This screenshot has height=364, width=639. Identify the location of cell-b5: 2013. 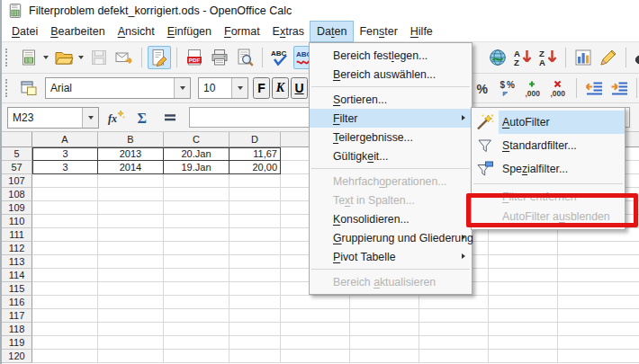
(131, 155).